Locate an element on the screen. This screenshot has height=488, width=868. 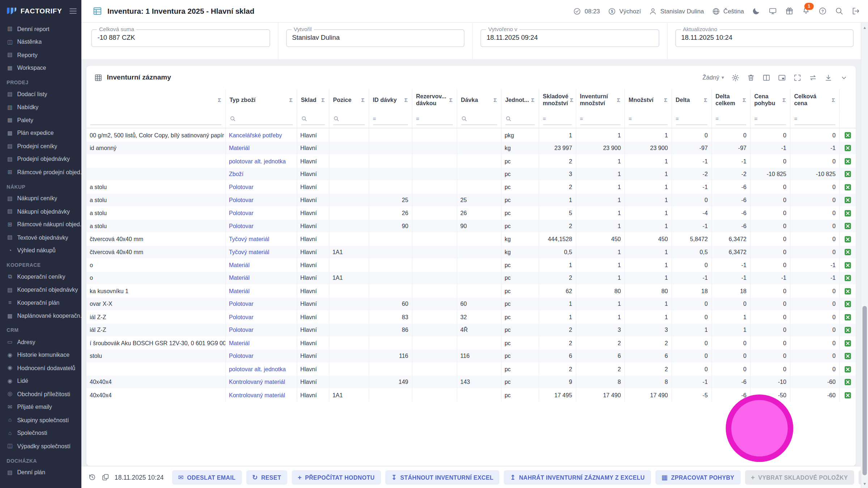
column-header: Inventurní množství Σ is located at coordinates (600, 99).